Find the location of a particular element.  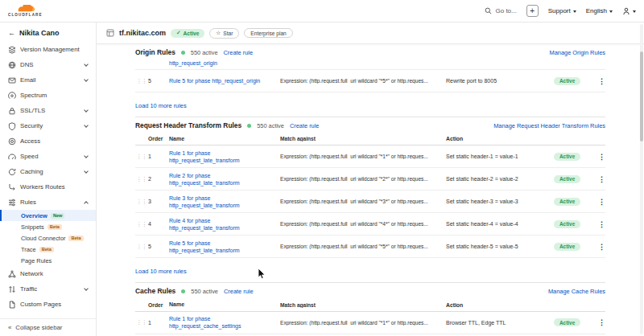

sidebar-item-overview: Overview New is located at coordinates (48, 215).